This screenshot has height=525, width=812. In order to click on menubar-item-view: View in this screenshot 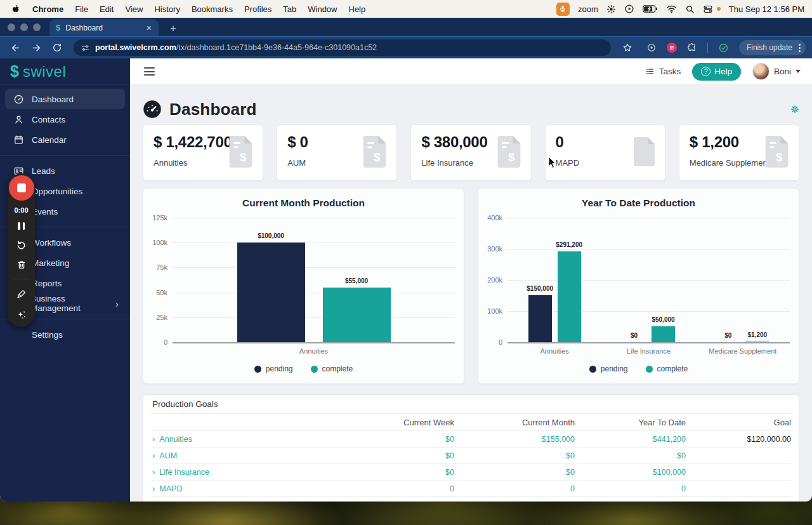, I will do `click(134, 9)`.